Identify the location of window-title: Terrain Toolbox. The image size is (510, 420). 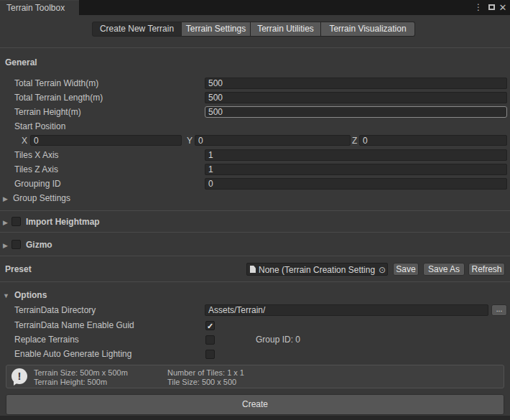
(36, 8).